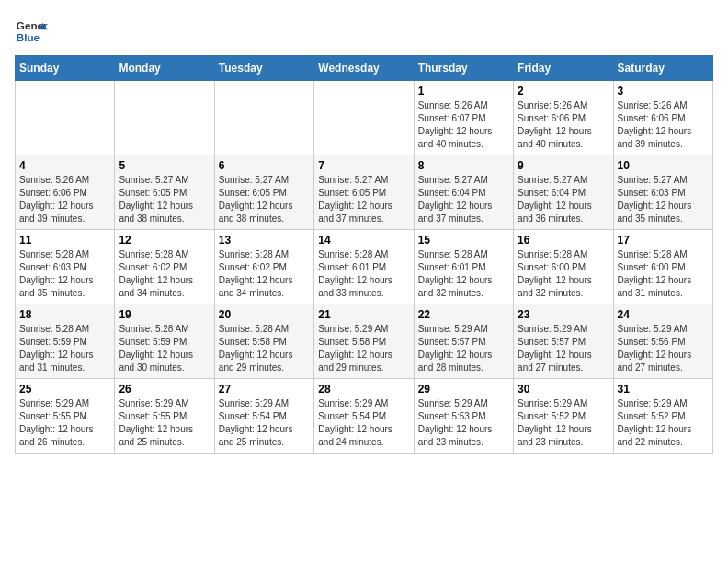  I want to click on day-number: 14, so click(364, 240).